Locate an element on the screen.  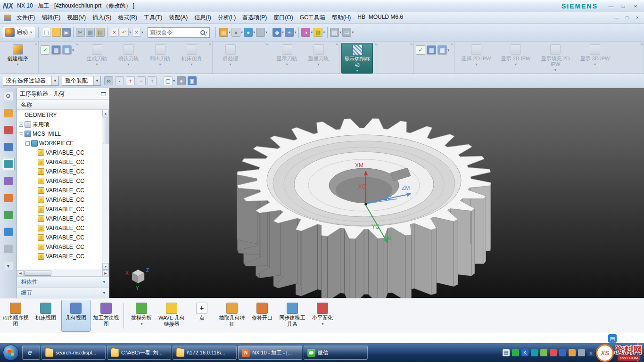
patch-opening-button: 修补开口 is located at coordinates (262, 316).